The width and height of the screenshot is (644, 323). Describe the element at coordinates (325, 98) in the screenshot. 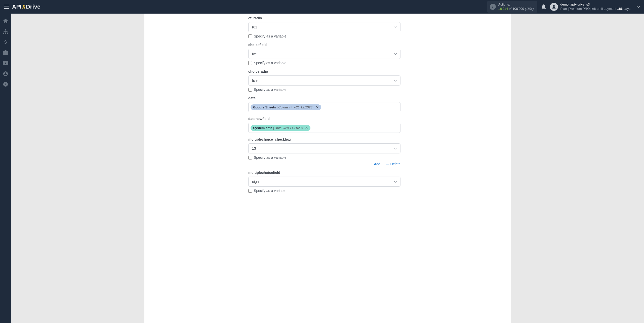

I see `field-label: date` at that location.